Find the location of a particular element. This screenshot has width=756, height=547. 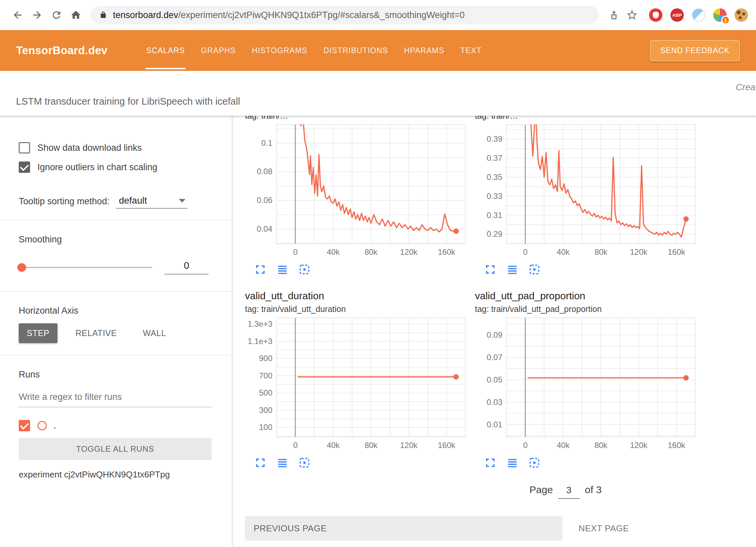

page-of-label: of 3 is located at coordinates (593, 490).